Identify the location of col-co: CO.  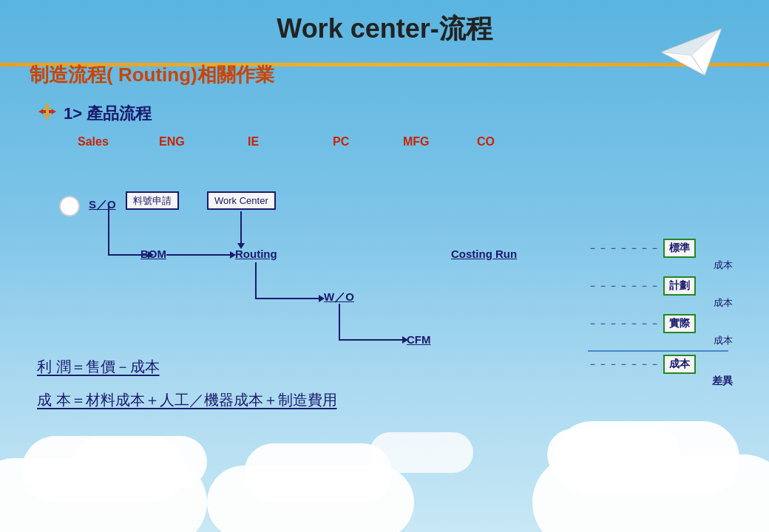
(507, 142).